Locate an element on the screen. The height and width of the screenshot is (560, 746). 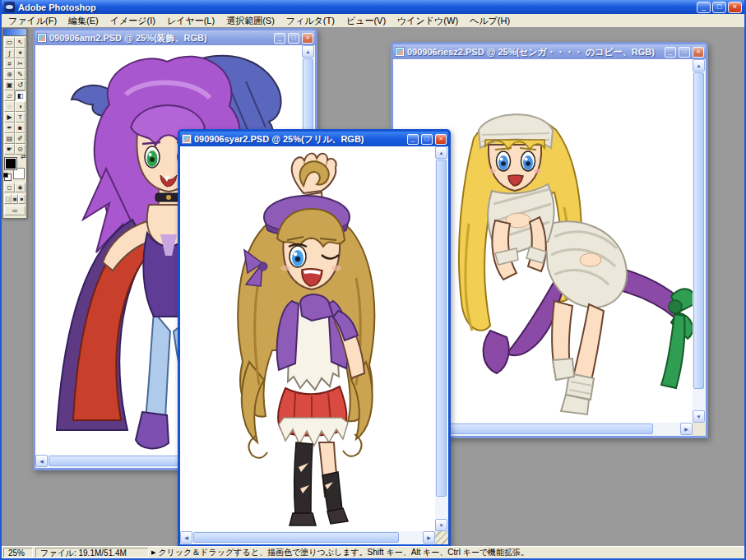
tool-hand: ☛ is located at coordinates (10, 150).